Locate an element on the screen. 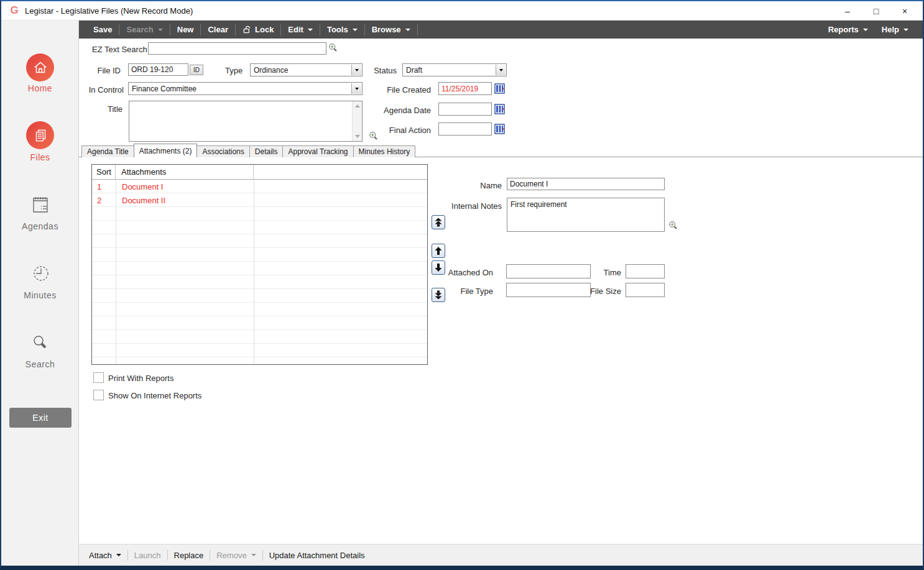 Image resolution: width=924 pixels, height=570 pixels. in-control-select: Finance Committee is located at coordinates (245, 88).